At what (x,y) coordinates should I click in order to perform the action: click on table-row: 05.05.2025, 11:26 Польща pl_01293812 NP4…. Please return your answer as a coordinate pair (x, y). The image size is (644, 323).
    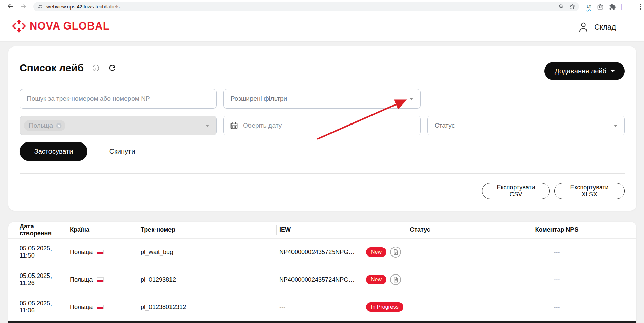
    Looking at the image, I should click on (322, 280).